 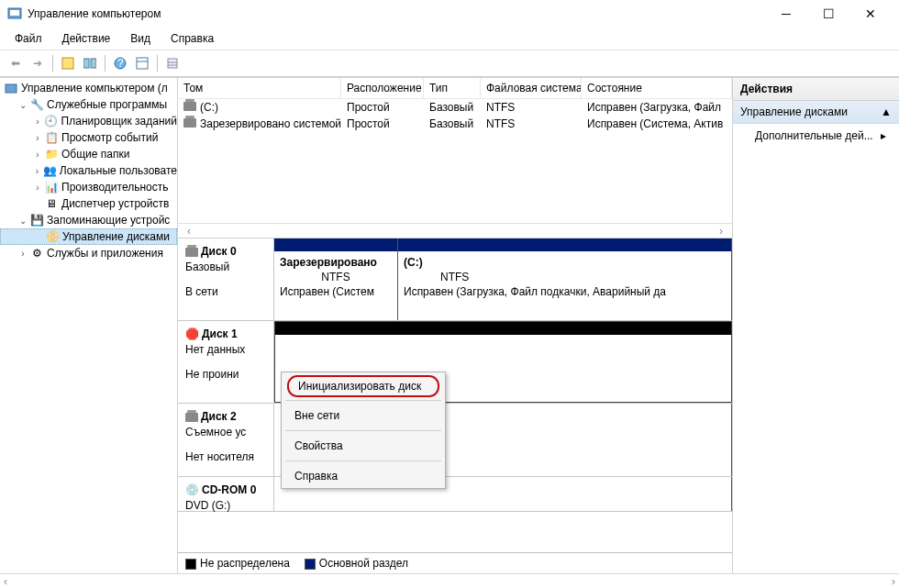 I want to click on menu-offline: Вне сети, so click(x=363, y=416).